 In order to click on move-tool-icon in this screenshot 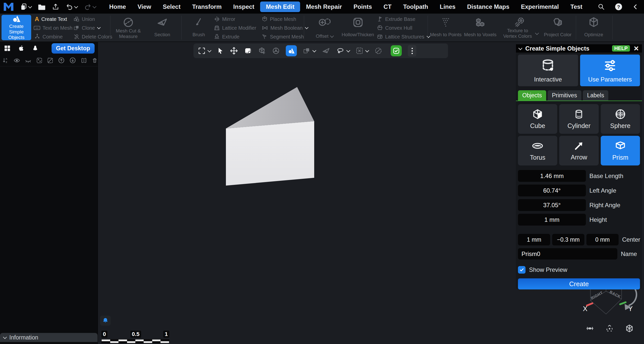, I will do `click(234, 51)`.